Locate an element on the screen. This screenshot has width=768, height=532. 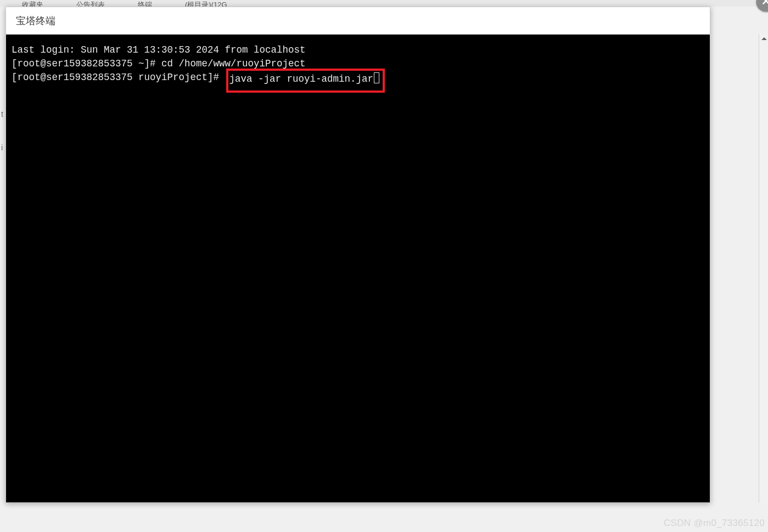
left-fragment: t i is located at coordinates (2, 131).